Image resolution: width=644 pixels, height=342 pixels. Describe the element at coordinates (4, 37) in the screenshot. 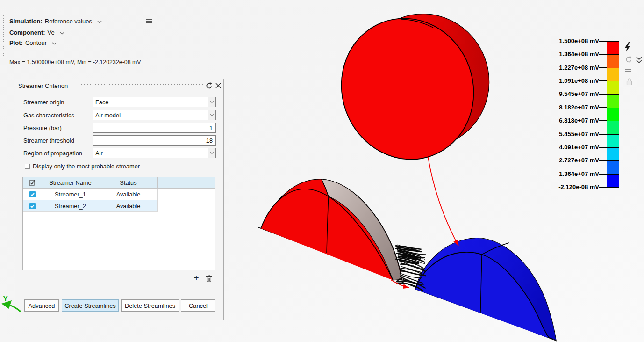

I see `panel-drag-handle` at that location.